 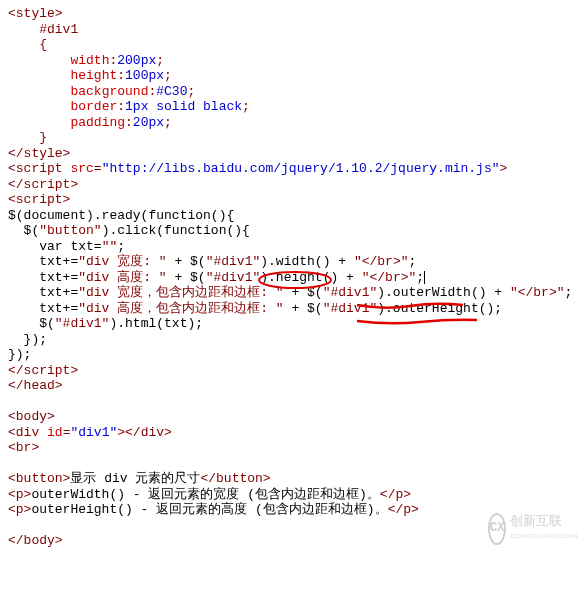 I want to click on watermark-text: 创新互联, so click(x=544, y=521).